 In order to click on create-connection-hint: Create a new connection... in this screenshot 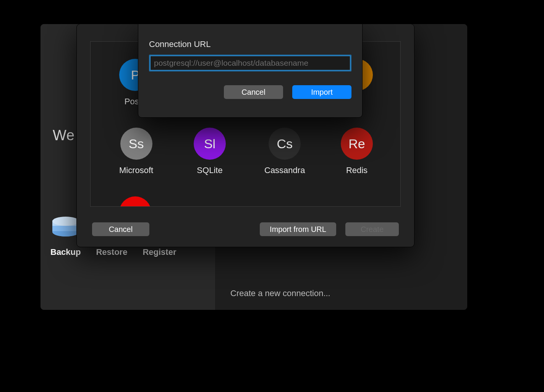, I will do `click(280, 293)`.